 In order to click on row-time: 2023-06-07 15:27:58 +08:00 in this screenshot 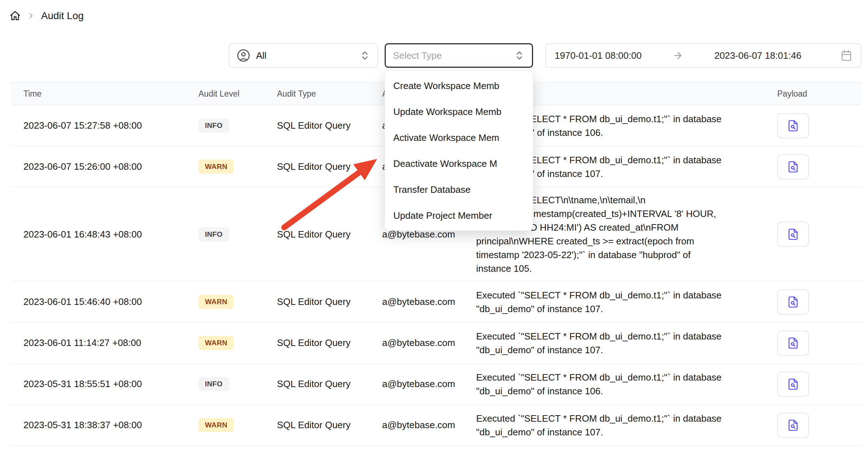, I will do `click(105, 125)`.